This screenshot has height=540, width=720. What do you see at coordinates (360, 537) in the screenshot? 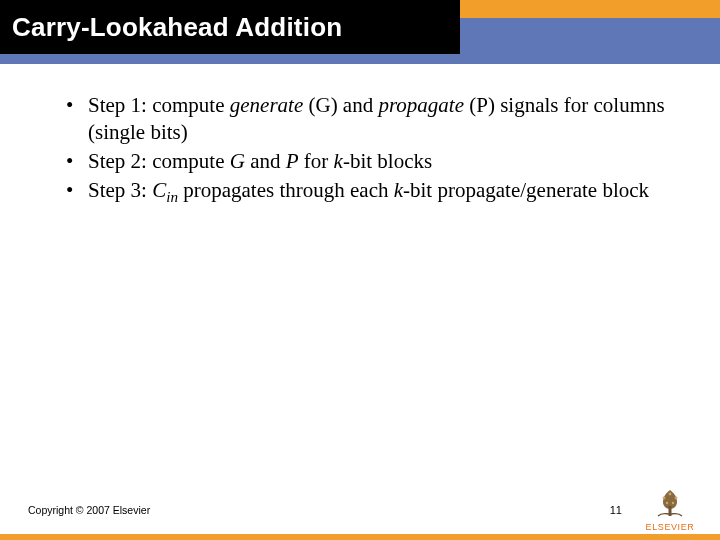
I see `footer-accent` at bounding box center [360, 537].